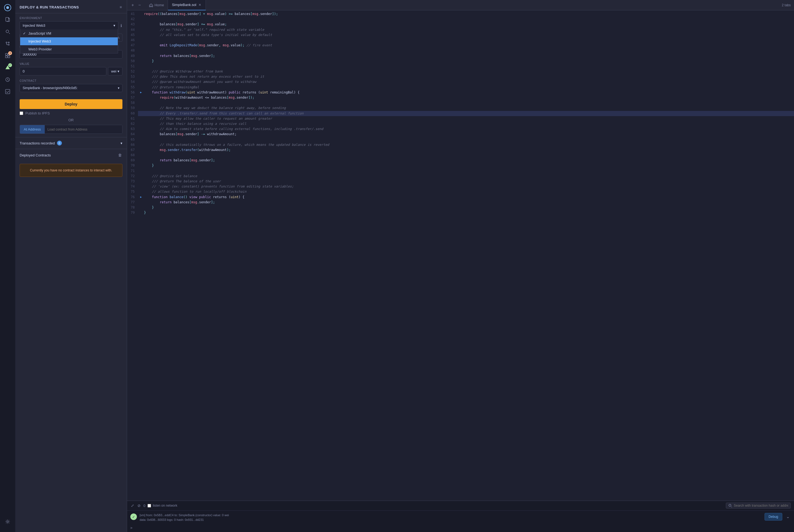 This screenshot has width=794, height=532. What do you see at coordinates (34, 25) in the screenshot?
I see `environment-selected: Injected Web3` at bounding box center [34, 25].